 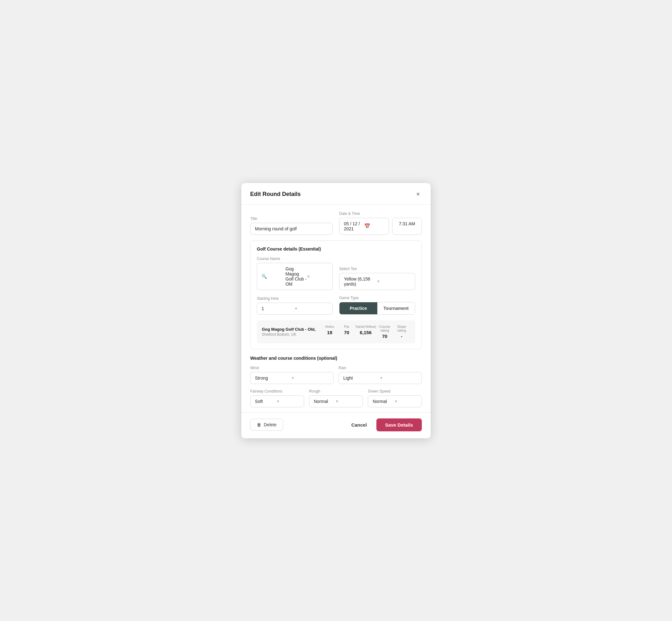 What do you see at coordinates (362, 378) in the screenshot?
I see `rain-value: Light` at bounding box center [362, 378].